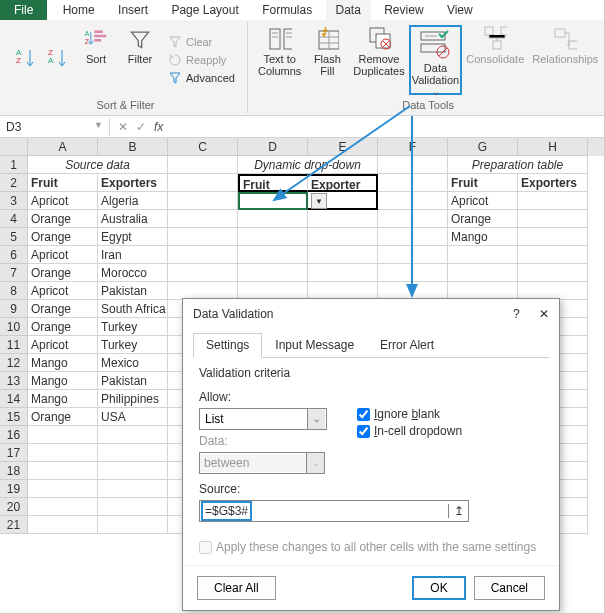  I want to click on cell: Source data, so click(98, 165).